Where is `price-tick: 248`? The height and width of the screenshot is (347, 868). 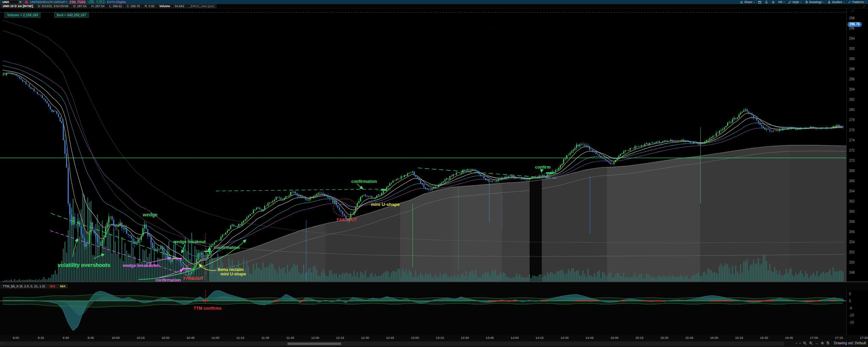 price-tick: 248 is located at coordinates (852, 273).